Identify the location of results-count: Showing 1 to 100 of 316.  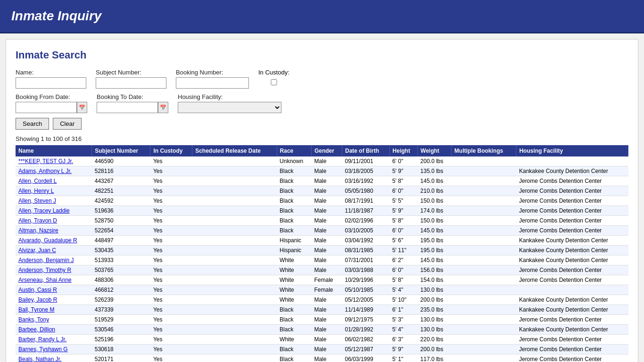
(322, 139).